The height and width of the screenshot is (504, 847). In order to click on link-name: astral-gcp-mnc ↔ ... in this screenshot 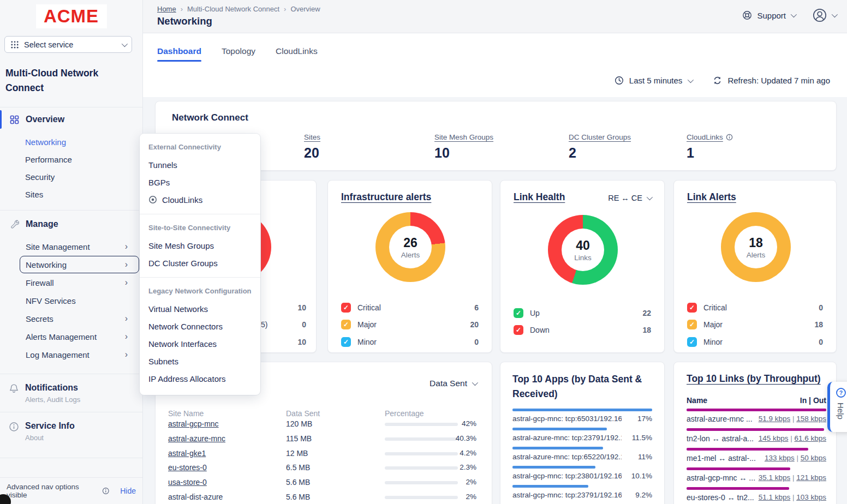, I will do `click(721, 478)`.